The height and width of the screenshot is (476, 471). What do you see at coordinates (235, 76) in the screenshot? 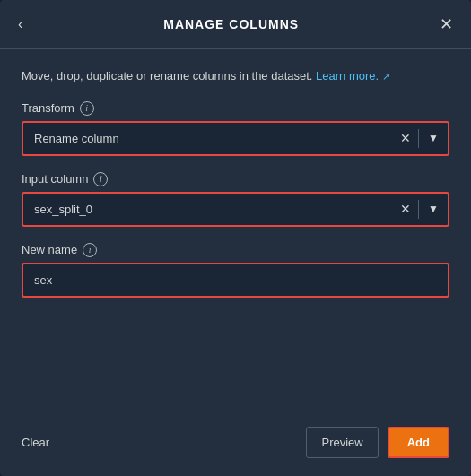
I see `description-text: Move, drop, duplicate or rename columns …` at bounding box center [235, 76].